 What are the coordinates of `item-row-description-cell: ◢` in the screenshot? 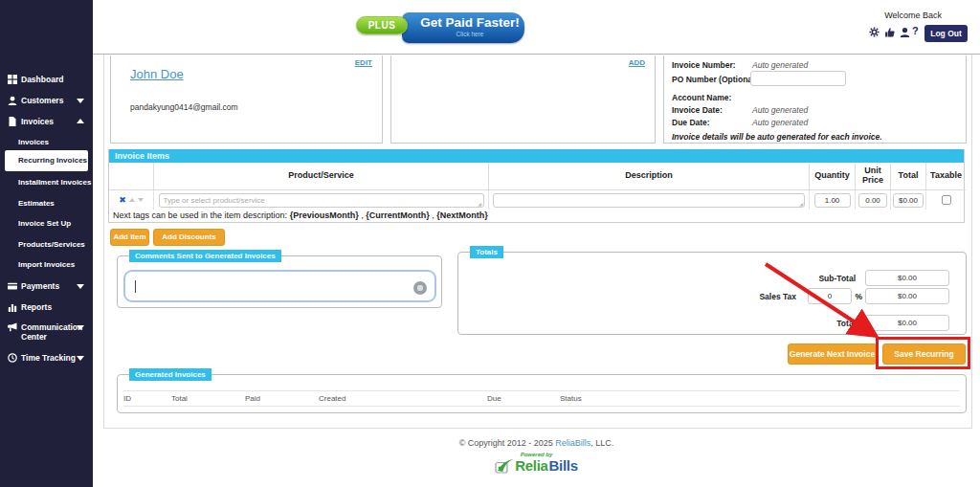 It's located at (649, 200).